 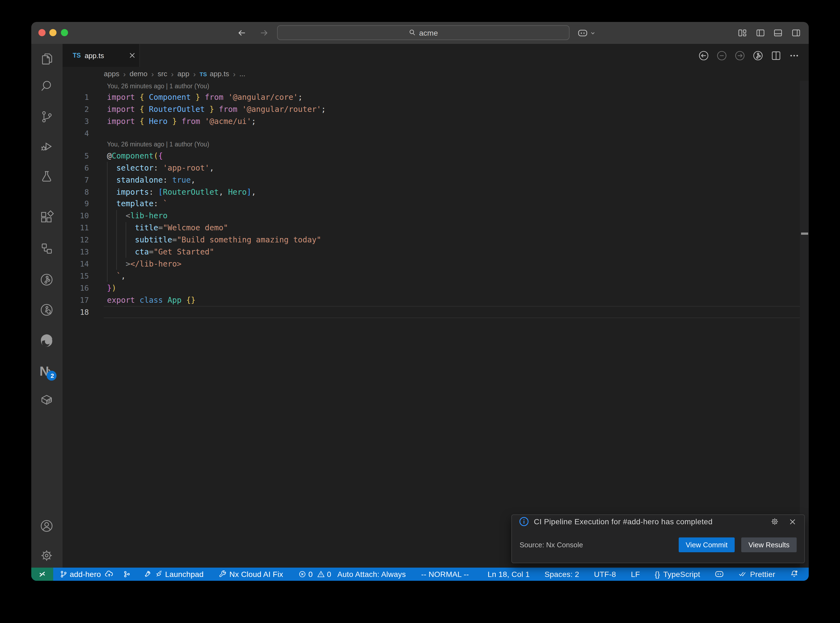 I want to click on code-line-6: 6 selector: 'app-root',, so click(x=431, y=167).